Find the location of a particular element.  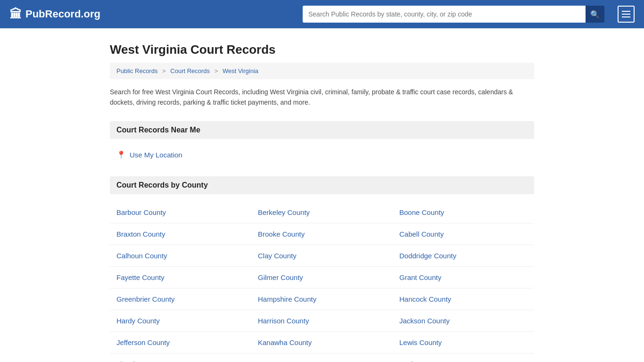

list-item: Grant County is located at coordinates (463, 278).